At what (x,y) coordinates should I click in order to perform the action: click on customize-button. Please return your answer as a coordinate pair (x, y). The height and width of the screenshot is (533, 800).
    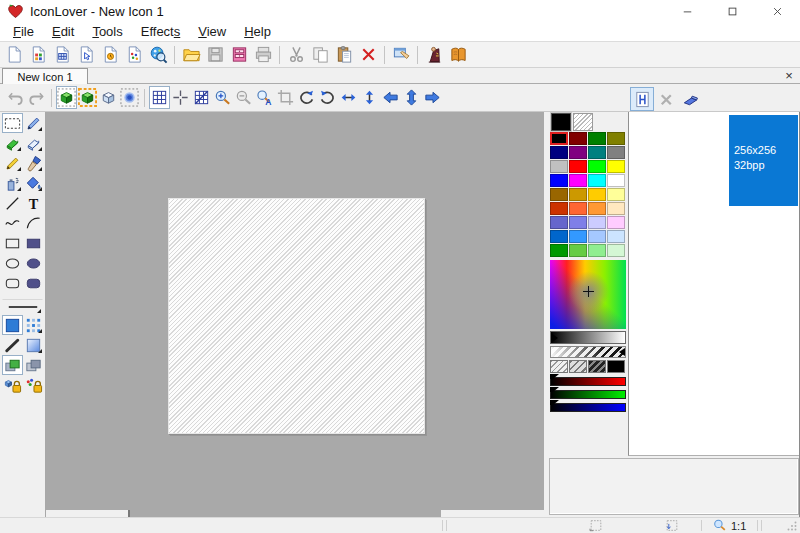
    Looking at the image, I should click on (401, 55).